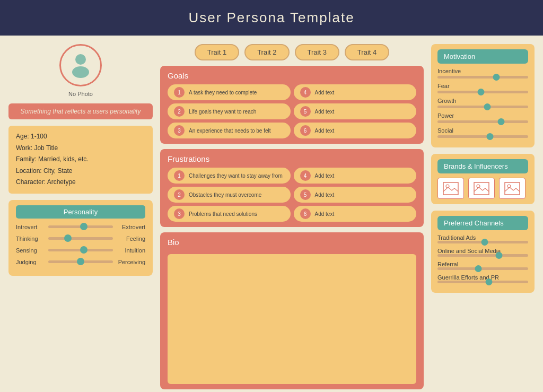 The image size is (543, 392). I want to click on motivation-slider-fear: Fear, so click(483, 88).